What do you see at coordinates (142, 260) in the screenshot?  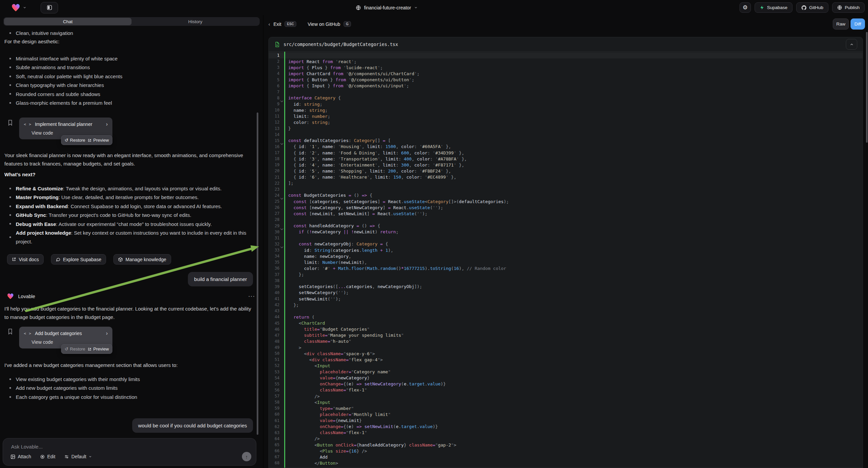 I see `manage-knowledge-button: Manage knowledge` at bounding box center [142, 260].